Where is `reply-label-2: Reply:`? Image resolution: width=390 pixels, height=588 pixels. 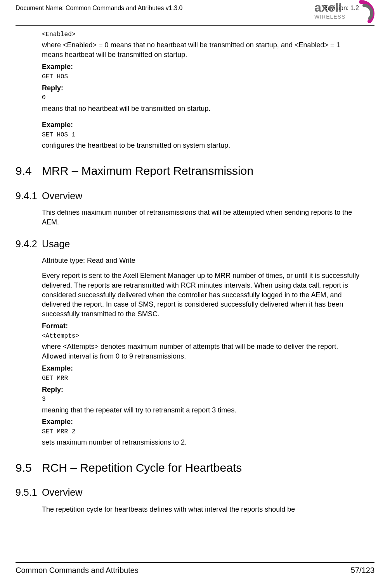 reply-label-2: Reply: is located at coordinates (203, 390).